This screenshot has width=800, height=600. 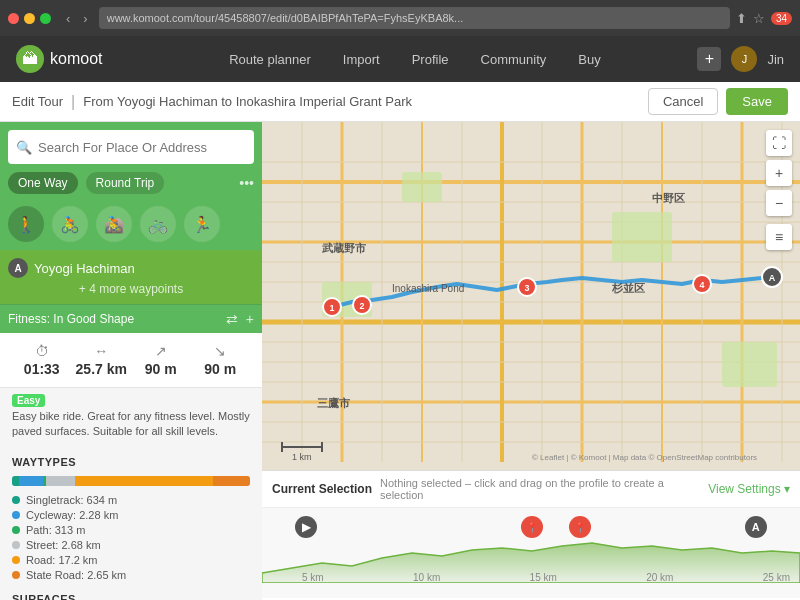 I want to click on nav-import: Import, so click(x=362, y=59).